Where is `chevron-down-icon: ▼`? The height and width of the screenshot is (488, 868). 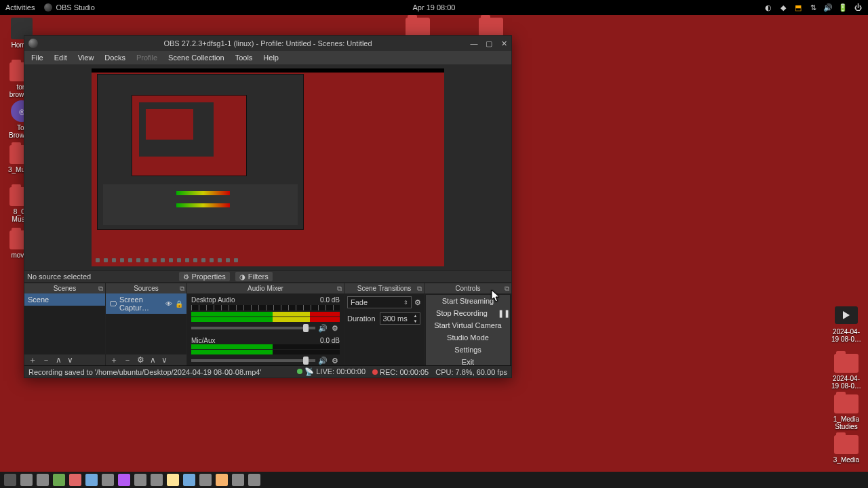 chevron-down-icon: ▼ is located at coordinates (416, 321).